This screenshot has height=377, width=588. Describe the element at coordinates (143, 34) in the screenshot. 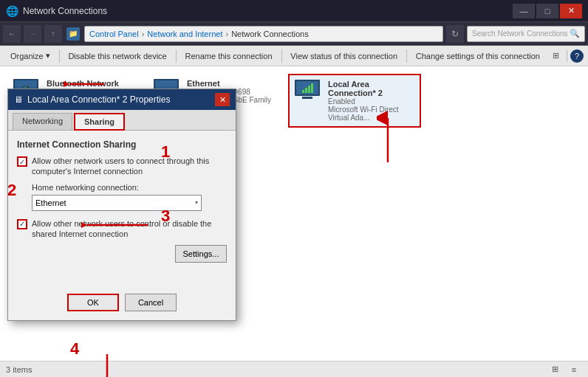

I see `breadcrumb-sep1: ›` at that location.